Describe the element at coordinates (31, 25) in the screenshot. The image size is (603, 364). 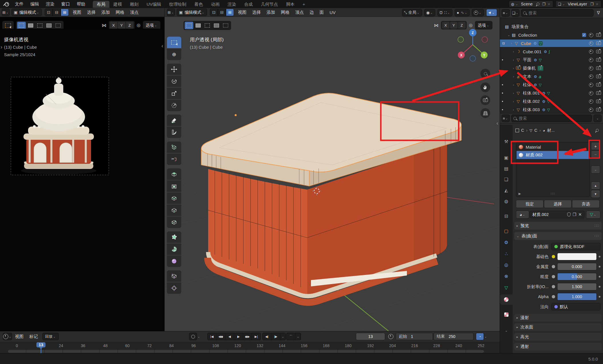
I see `select-extend-icon` at that location.